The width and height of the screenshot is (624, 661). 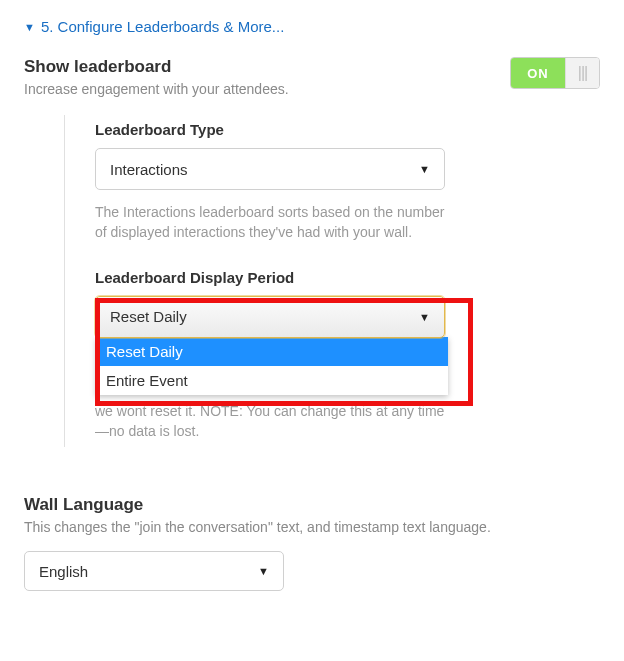 What do you see at coordinates (312, 543) in the screenshot?
I see `wall-language-block: Wall Language This changes the "join the…` at bounding box center [312, 543].